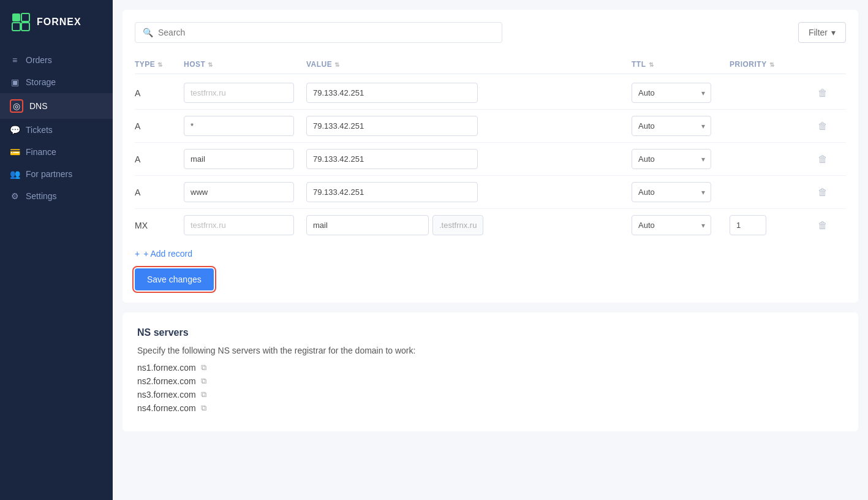  What do you see at coordinates (159, 64) in the screenshot?
I see `col-type: TYPE ⇅` at bounding box center [159, 64].